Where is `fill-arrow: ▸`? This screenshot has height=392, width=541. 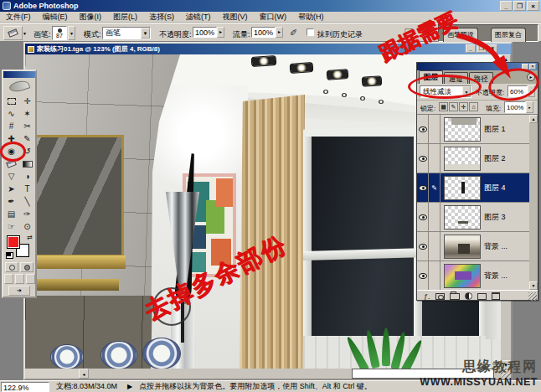 fill-arrow: ▸ is located at coordinates (529, 107).